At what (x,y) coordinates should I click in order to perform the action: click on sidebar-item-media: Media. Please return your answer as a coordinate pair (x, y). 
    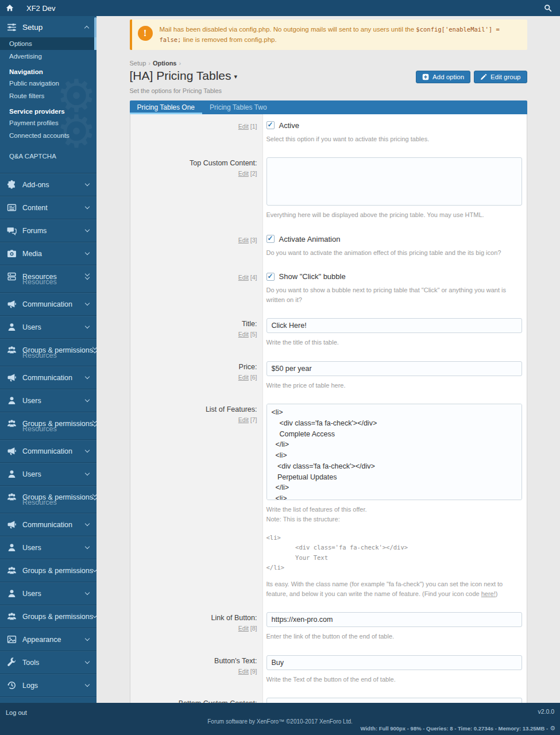
    Looking at the image, I should click on (48, 253).